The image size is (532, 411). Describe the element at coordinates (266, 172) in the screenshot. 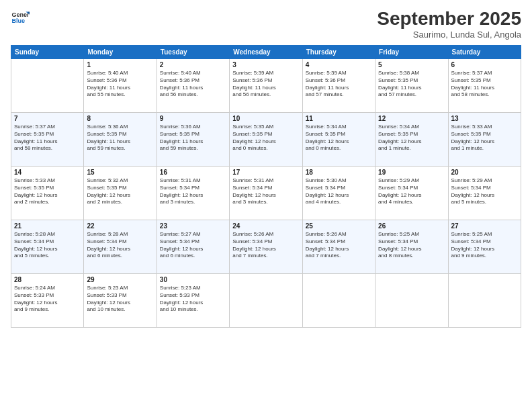

I see `day-number: 17` at that location.